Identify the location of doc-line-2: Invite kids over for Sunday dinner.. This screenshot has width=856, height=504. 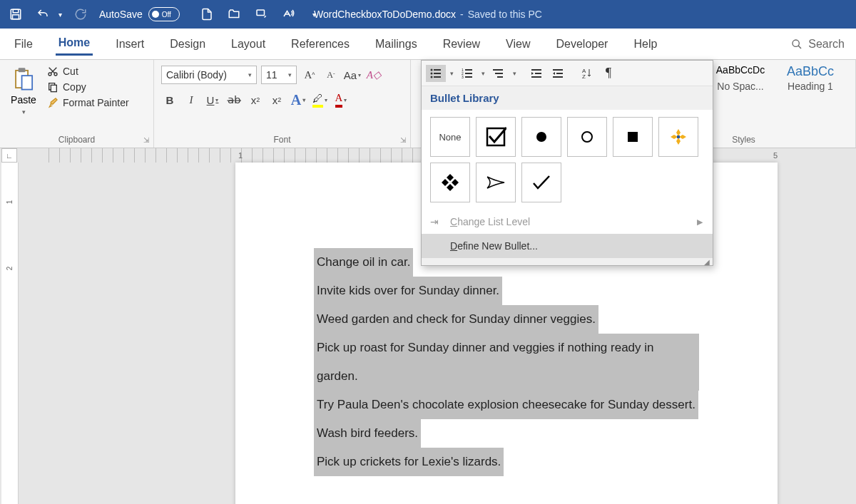
(408, 291).